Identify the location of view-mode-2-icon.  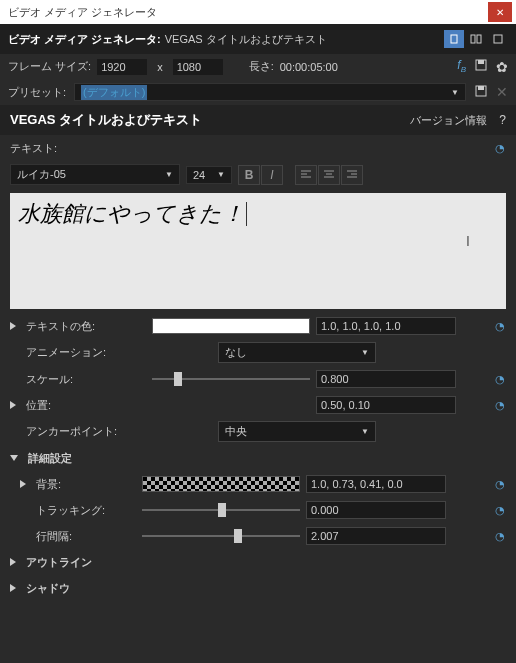
(476, 39).